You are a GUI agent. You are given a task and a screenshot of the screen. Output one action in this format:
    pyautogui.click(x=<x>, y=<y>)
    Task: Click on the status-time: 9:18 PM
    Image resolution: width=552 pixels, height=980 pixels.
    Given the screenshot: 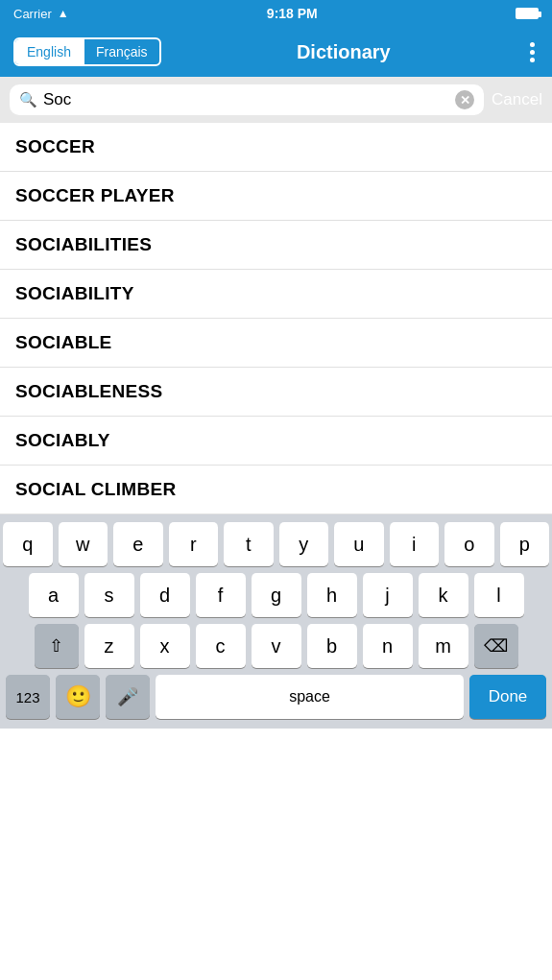 What is the action you would take?
    pyautogui.click(x=292, y=13)
    